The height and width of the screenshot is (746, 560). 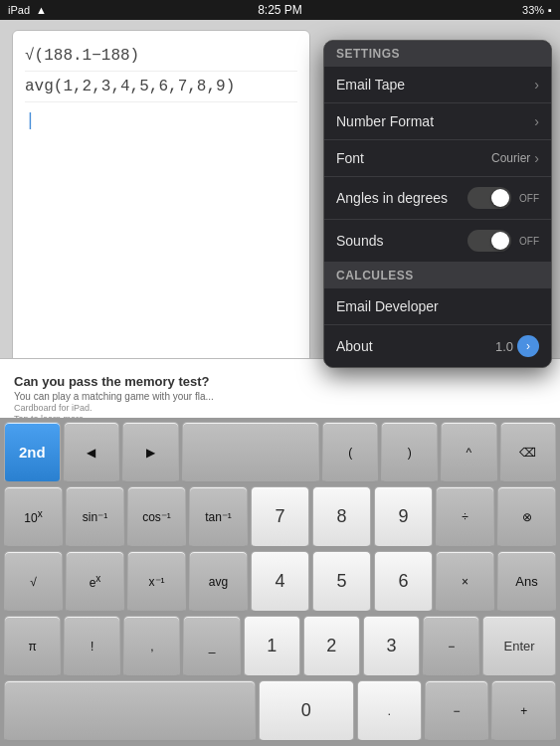 What do you see at coordinates (151, 647) in the screenshot?
I see `key-comma: ,` at bounding box center [151, 647].